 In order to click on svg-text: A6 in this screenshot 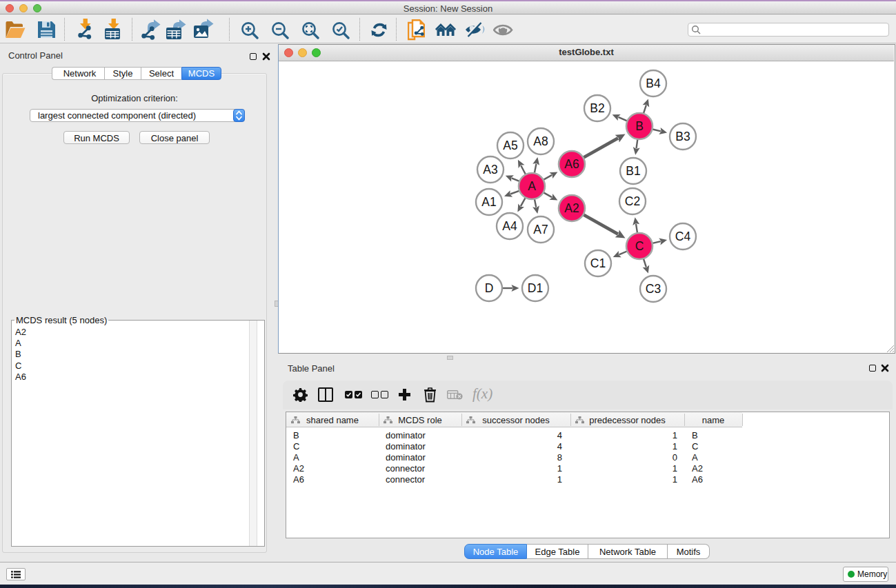, I will do `click(571, 164)`.